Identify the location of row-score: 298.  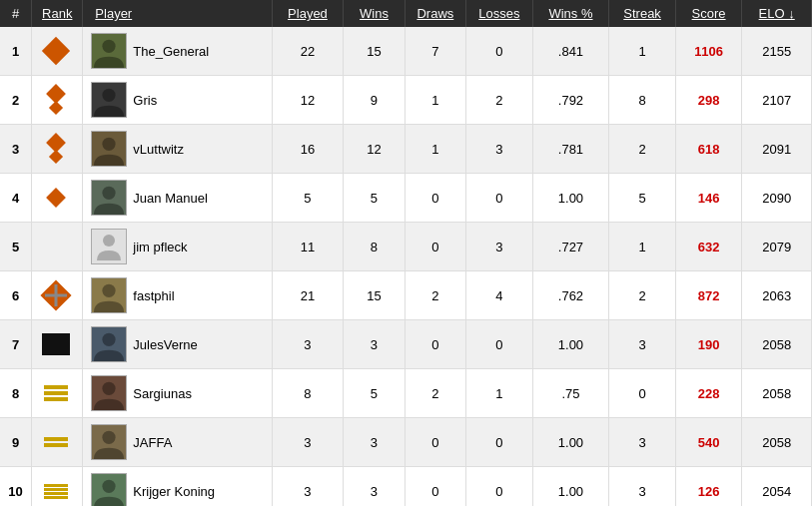
(709, 100).